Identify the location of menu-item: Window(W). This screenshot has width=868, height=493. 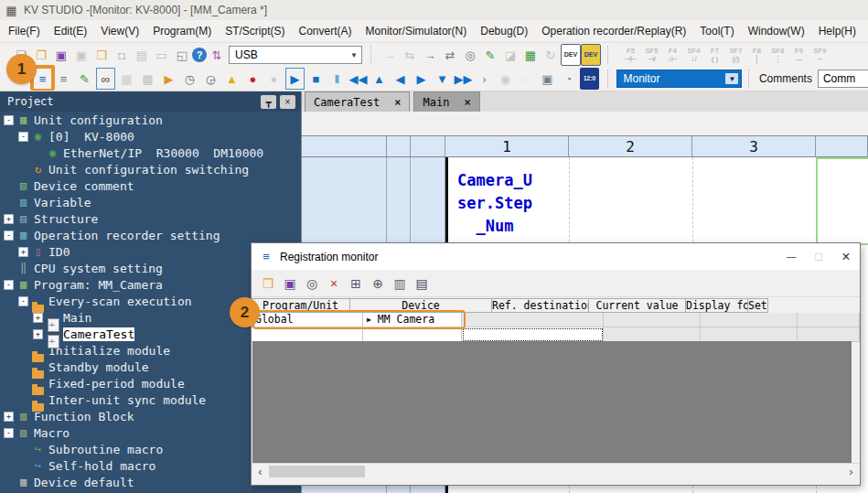
(777, 31).